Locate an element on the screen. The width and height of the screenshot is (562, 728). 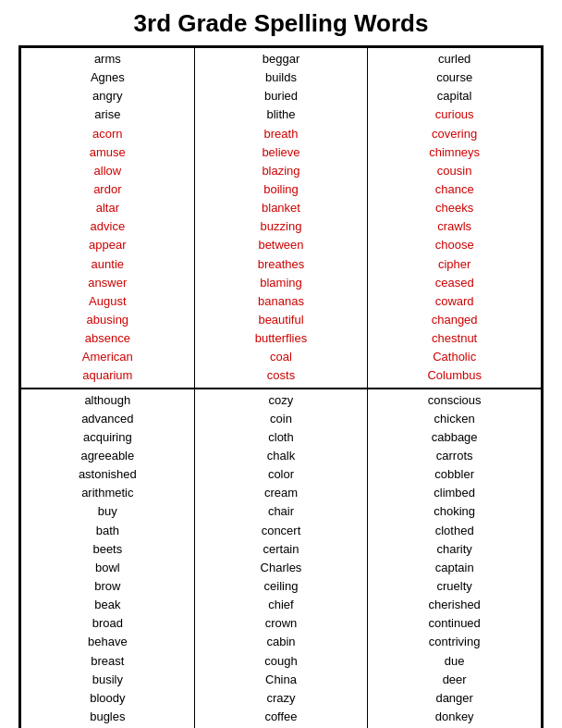
spelling-word: due is located at coordinates (455, 661).